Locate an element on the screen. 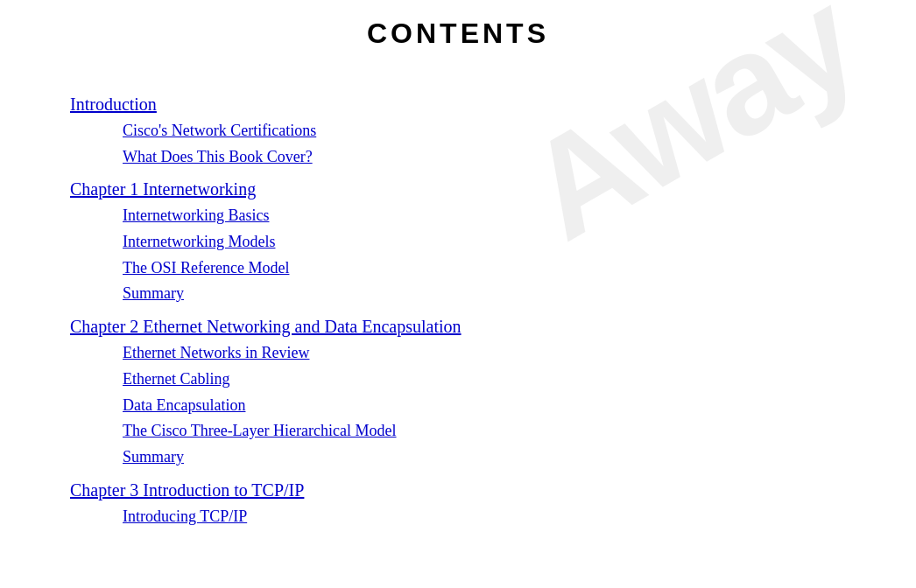  page-title: CONTENTS is located at coordinates (458, 33).